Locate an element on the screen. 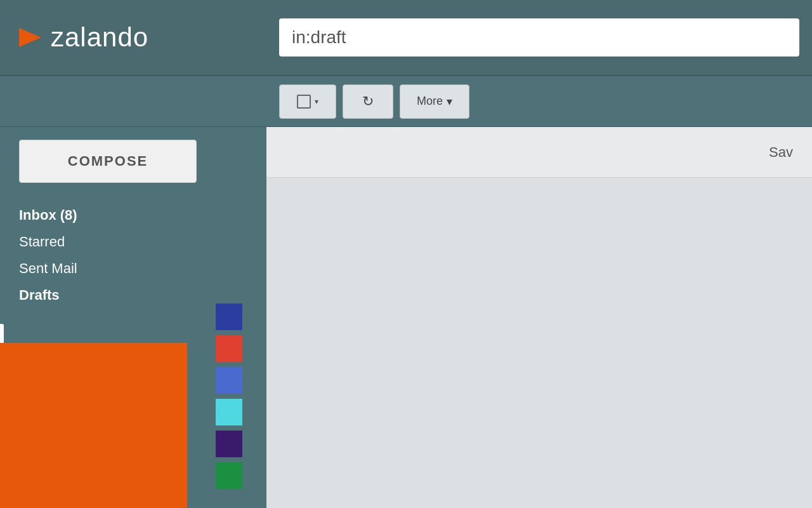  logo-area: zalando is located at coordinates (146, 37).